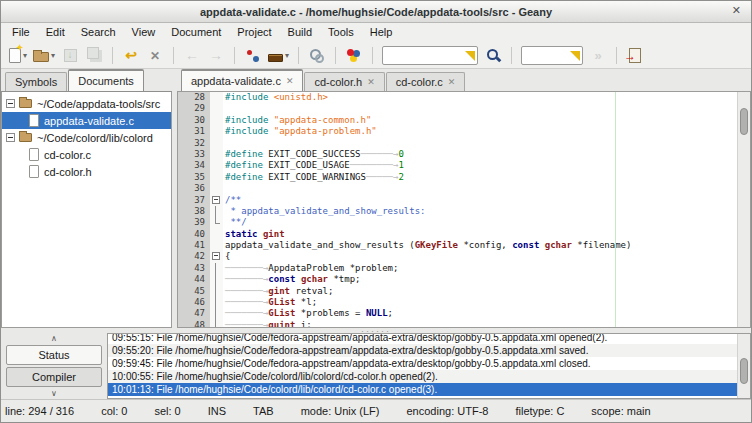  What do you see at coordinates (464, 324) in the screenshot?
I see `code-line: 48───────→guint i;` at bounding box center [464, 324].